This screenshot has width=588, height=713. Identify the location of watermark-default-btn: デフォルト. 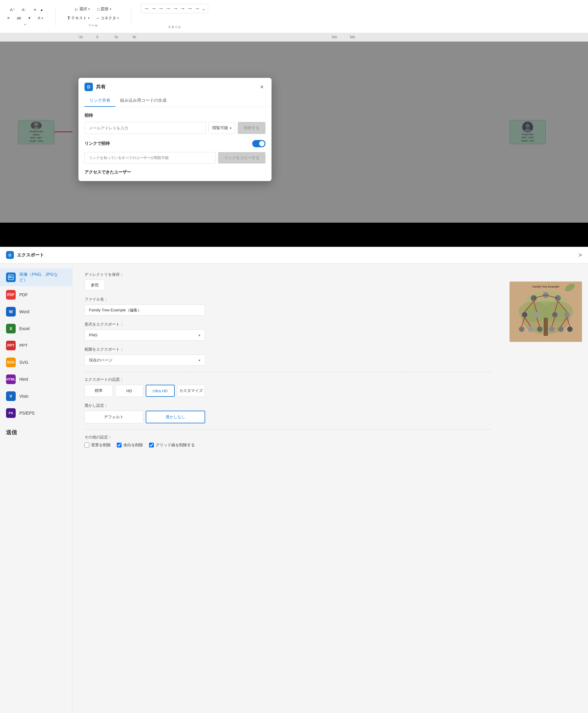
(114, 417).